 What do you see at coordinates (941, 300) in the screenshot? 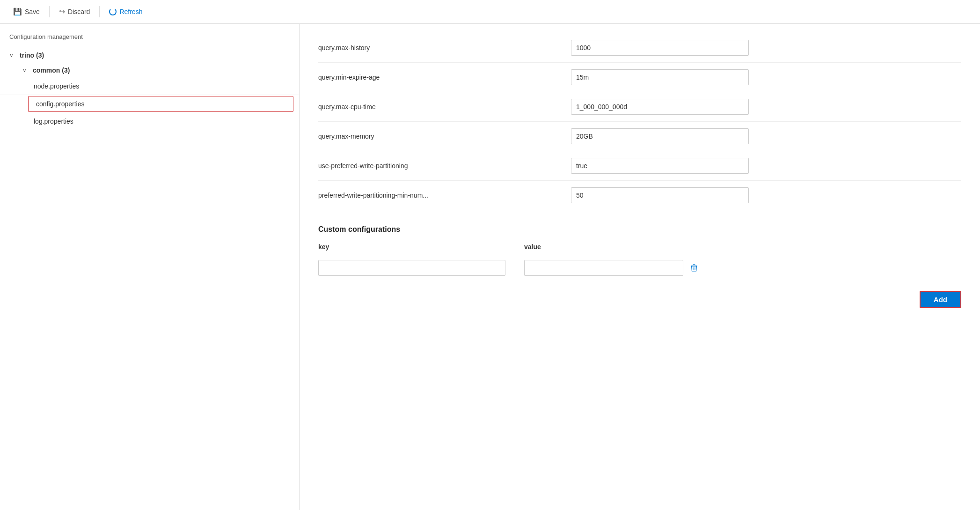
I see `add-button: Add` at bounding box center [941, 300].